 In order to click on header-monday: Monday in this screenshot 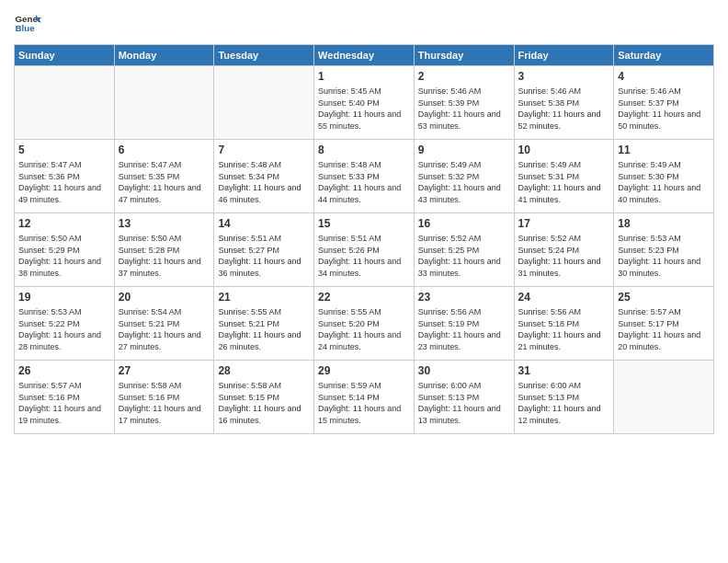, I will do `click(164, 55)`.